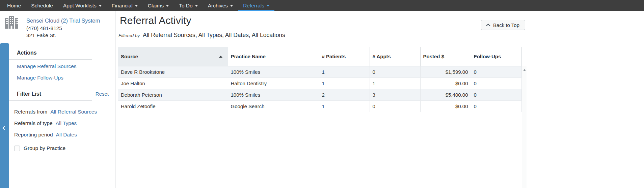  What do you see at coordinates (446, 72) in the screenshot?
I see `cell-posted: $1,599.00` at bounding box center [446, 72].